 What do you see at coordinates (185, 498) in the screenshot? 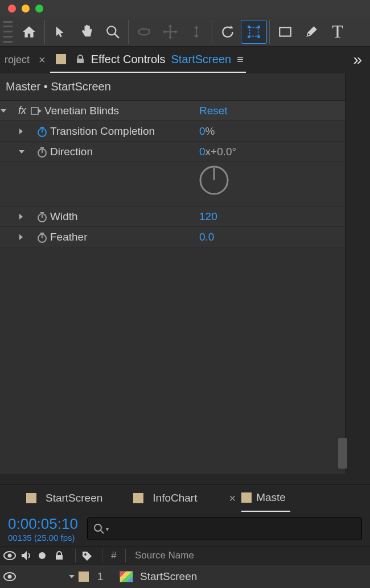
I see `timeline-tabs: StartScreen InfoChart × Maste` at bounding box center [185, 498].